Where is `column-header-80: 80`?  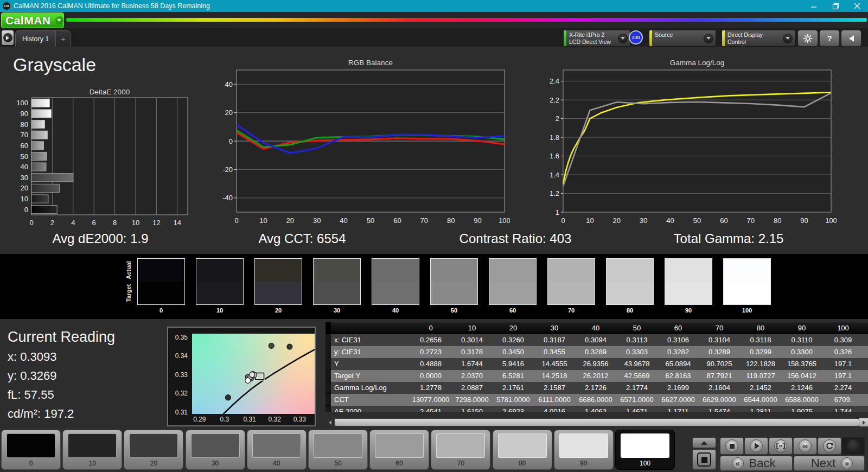 column-header-80: 80 is located at coordinates (761, 328).